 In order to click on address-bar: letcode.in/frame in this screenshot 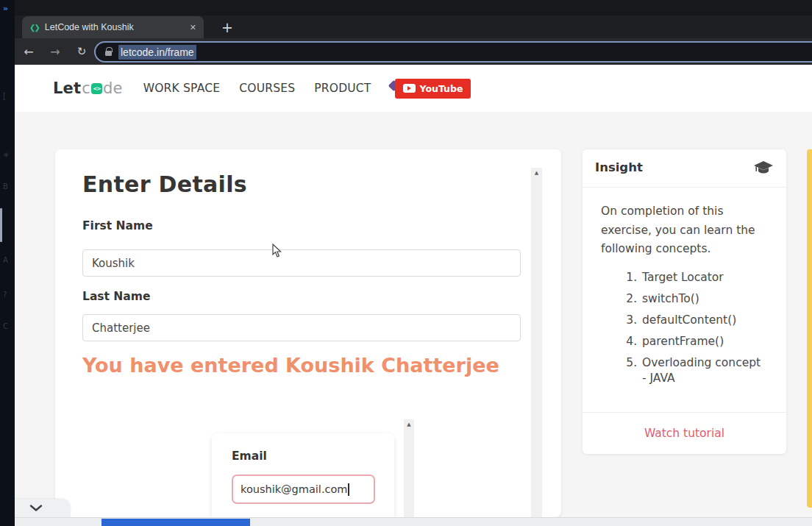, I will do `click(453, 51)`.